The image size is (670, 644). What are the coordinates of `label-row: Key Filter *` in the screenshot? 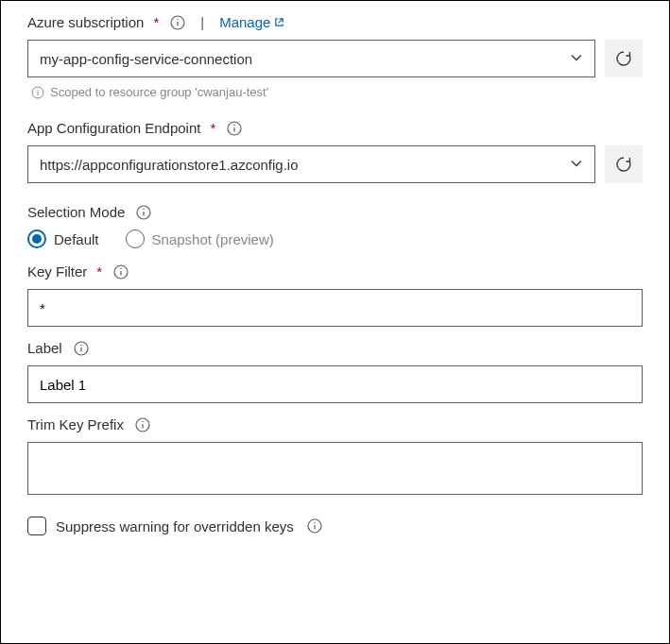 It's located at (335, 272).